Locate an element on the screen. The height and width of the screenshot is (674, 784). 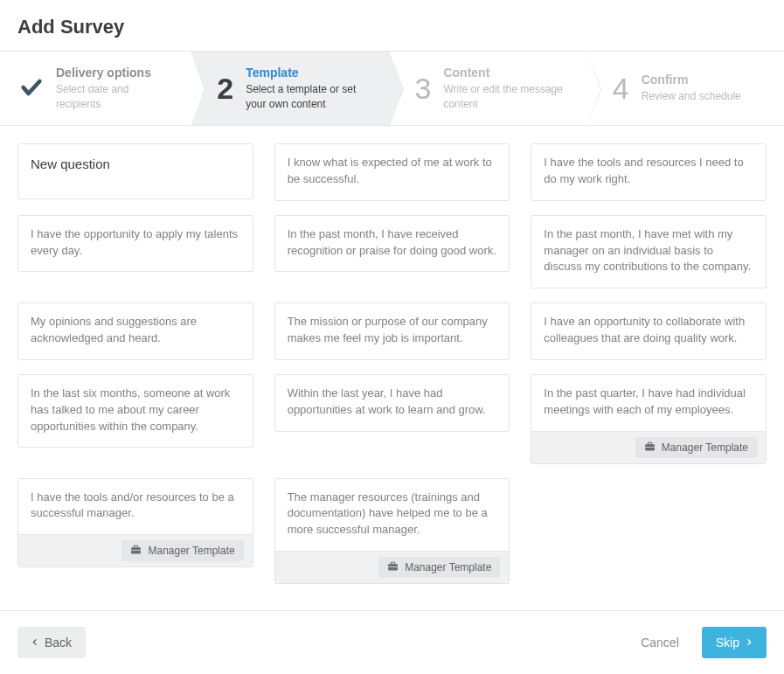
card-text: I have the opportunity to apply my talen… is located at coordinates (135, 244).